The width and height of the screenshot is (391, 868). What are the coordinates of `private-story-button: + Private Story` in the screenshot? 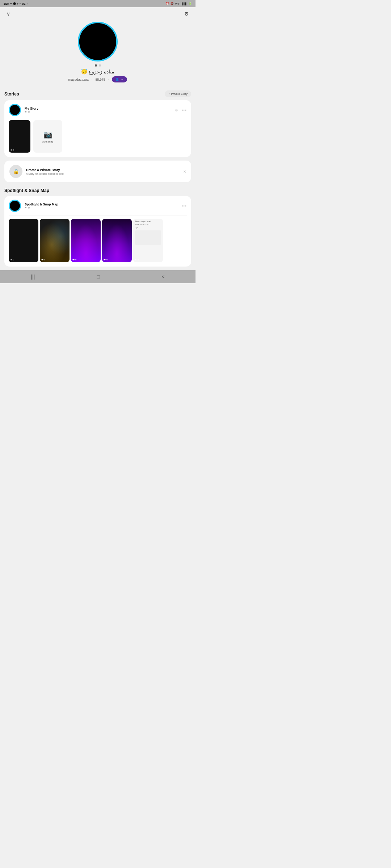 It's located at (178, 94).